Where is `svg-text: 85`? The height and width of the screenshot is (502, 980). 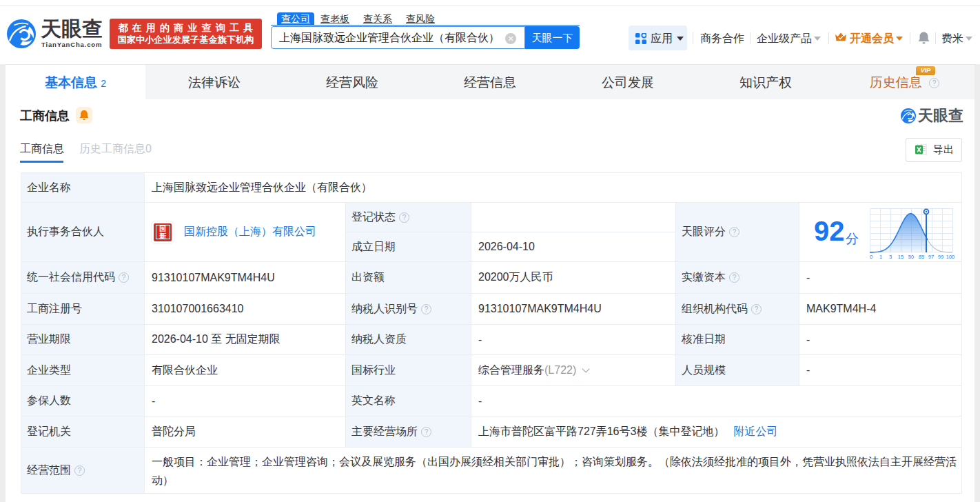 svg-text: 85 is located at coordinates (921, 257).